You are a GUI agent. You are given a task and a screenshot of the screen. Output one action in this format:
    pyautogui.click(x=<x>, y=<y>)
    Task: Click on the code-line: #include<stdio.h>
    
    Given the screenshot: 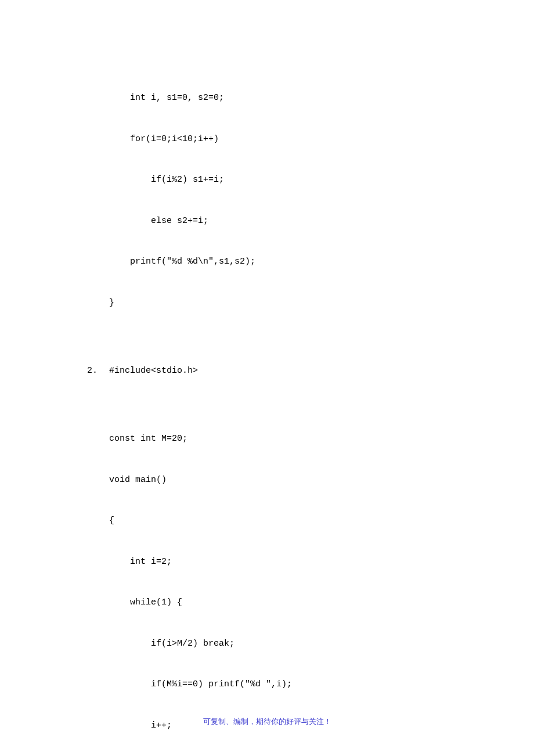 What is the action you would take?
    pyautogui.click(x=153, y=371)
    